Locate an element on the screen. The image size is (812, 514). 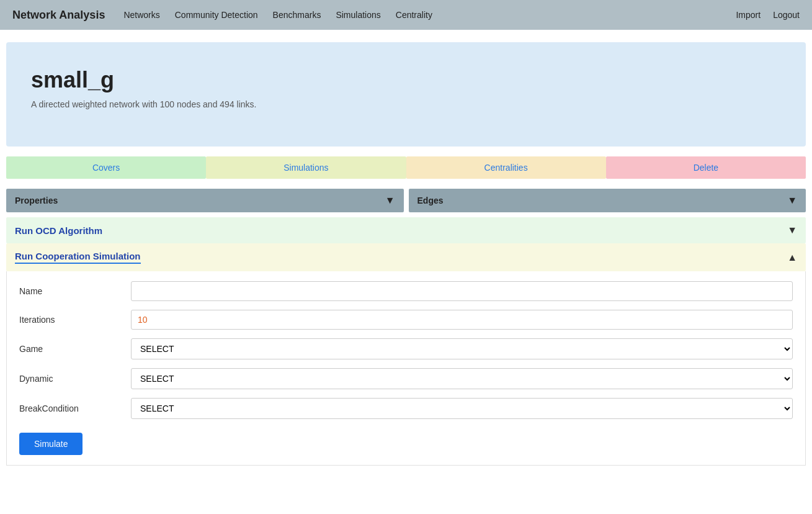
hero-title: small_g is located at coordinates (406, 80).